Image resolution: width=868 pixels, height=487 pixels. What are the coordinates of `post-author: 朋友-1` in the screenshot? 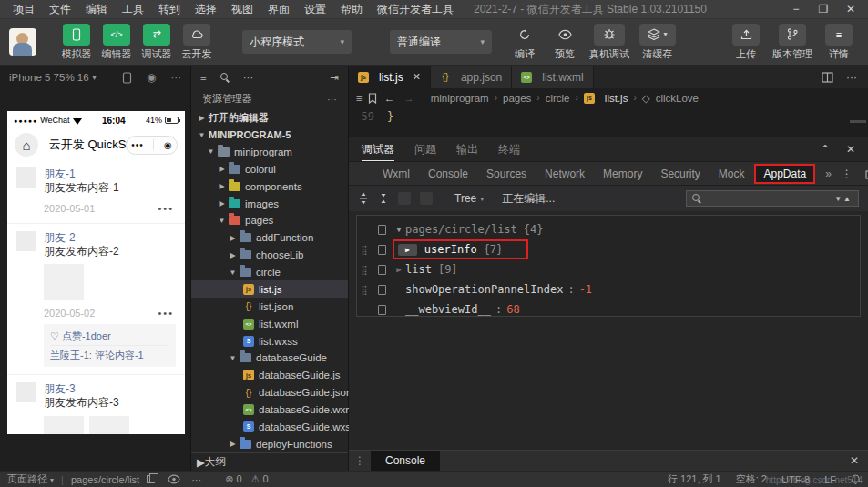 It's located at (82, 175).